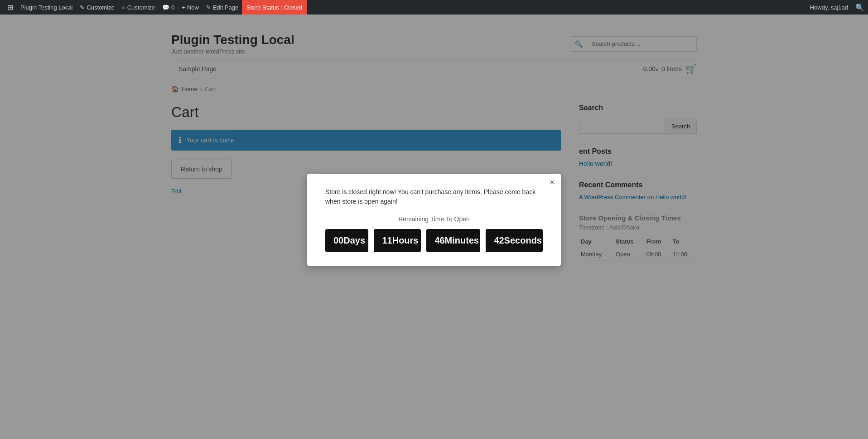  Describe the element at coordinates (275, 7) in the screenshot. I see `adminbar-store-status-label: Store Status : Closed` at that location.